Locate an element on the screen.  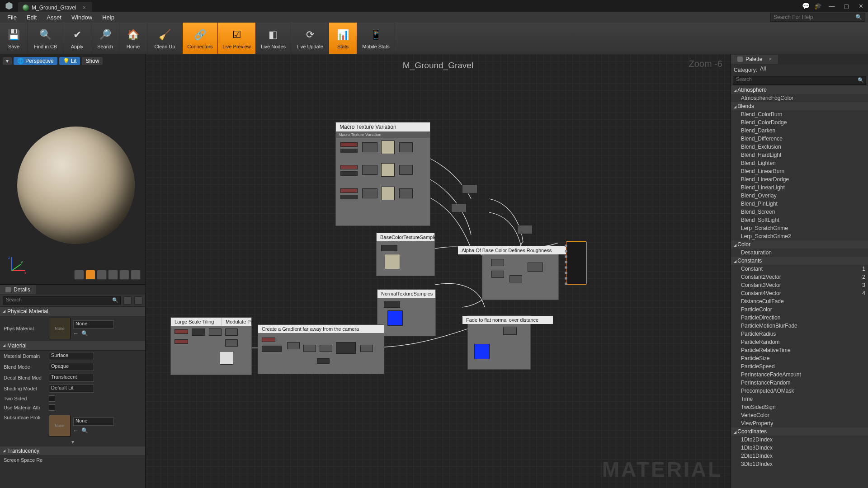
palette-item-blend_exclusion: Blend_Exclusion is located at coordinates (799, 147).